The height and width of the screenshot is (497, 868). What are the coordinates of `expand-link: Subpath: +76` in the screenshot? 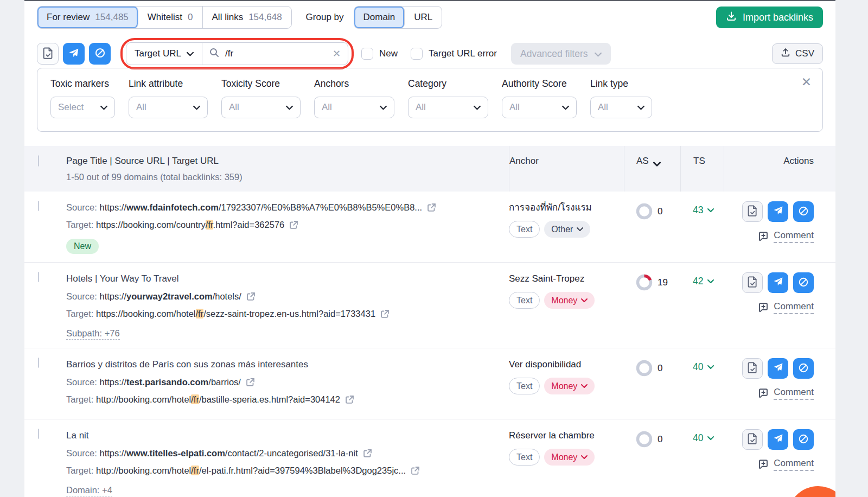 It's located at (93, 334).